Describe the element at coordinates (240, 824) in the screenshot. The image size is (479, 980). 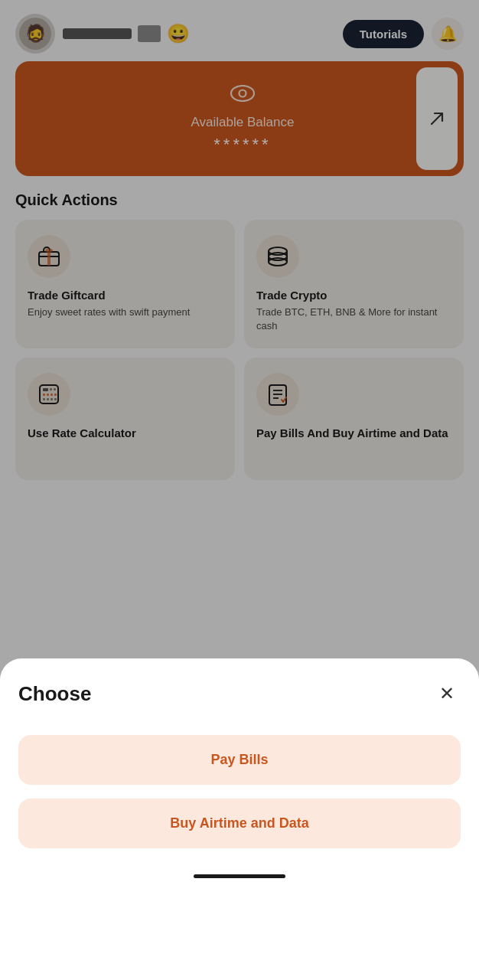
I see `buy-airtime-option-button: Buy Airtime and Data` at that location.